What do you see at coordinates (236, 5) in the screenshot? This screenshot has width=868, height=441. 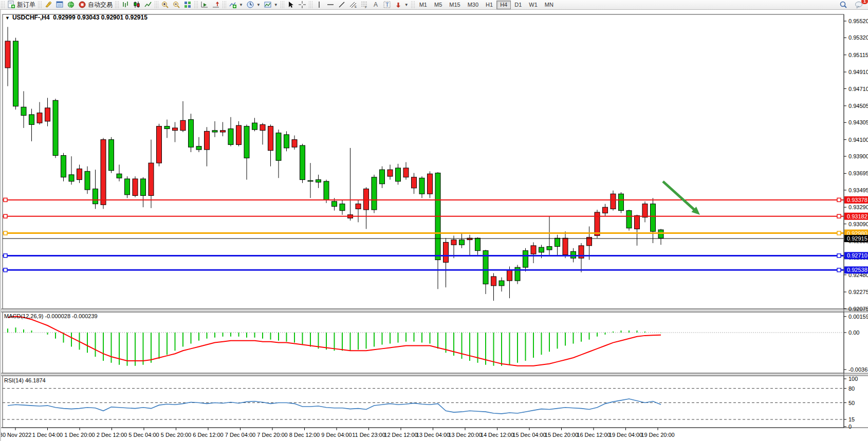 I see `indicators-button: ▼` at bounding box center [236, 5].